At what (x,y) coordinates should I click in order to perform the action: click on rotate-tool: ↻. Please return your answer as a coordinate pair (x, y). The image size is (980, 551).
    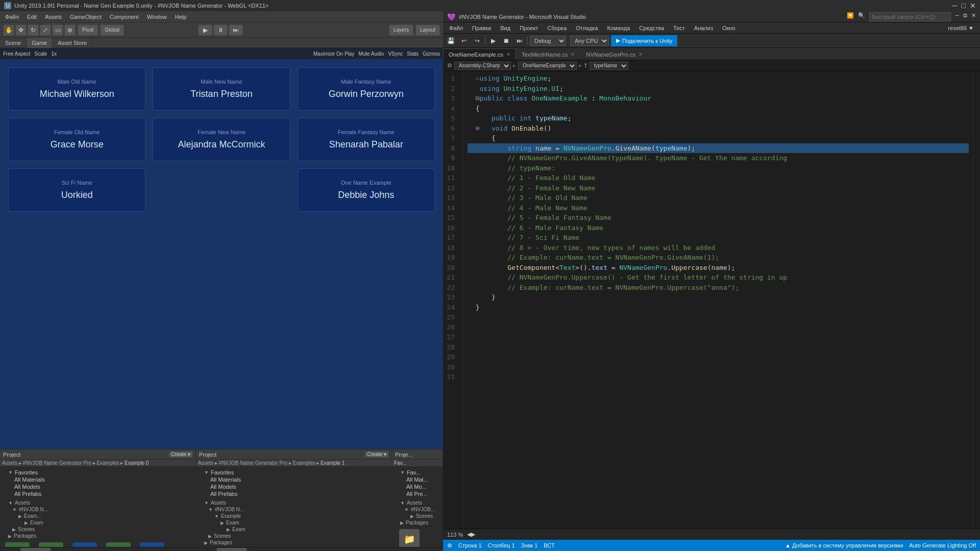
    Looking at the image, I should click on (33, 30).